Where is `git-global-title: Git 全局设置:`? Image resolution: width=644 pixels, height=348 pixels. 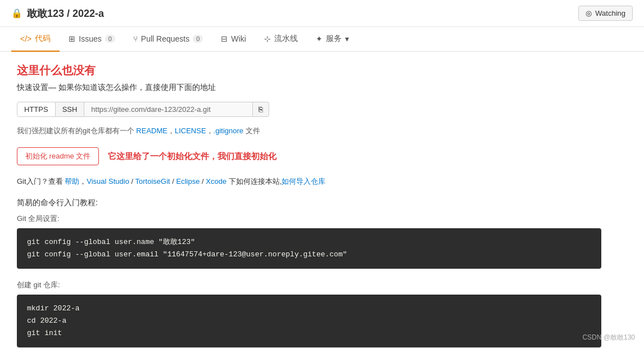
git-global-title: Git 全局设置: is located at coordinates (309, 219).